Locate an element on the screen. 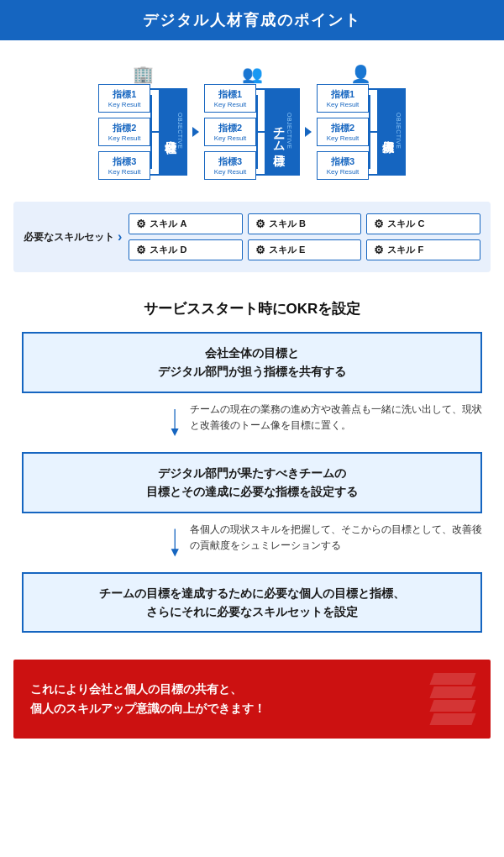 The image size is (504, 857). stub-t1 is located at coordinates (260, 89).